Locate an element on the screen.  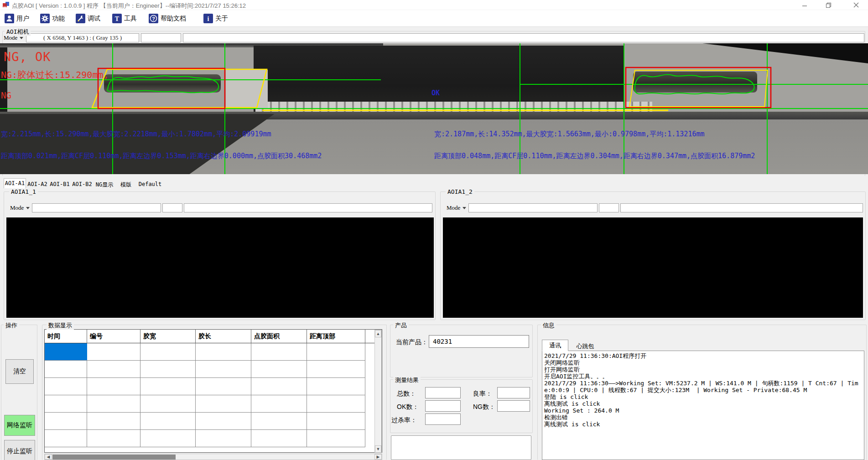
tab-aoi-b1: AOI-B1 is located at coordinates (60, 184).